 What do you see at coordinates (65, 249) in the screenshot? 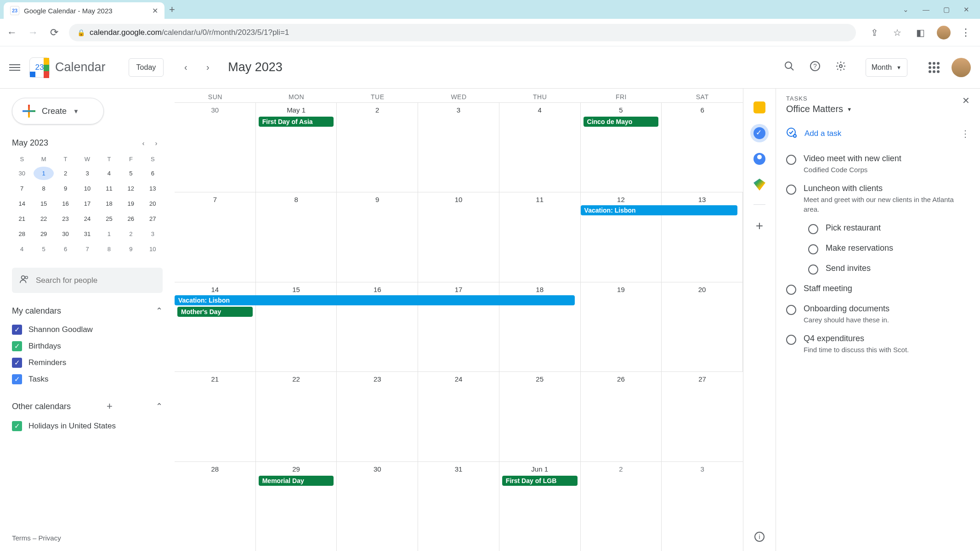
I see `mini-day: 6` at bounding box center [65, 249].